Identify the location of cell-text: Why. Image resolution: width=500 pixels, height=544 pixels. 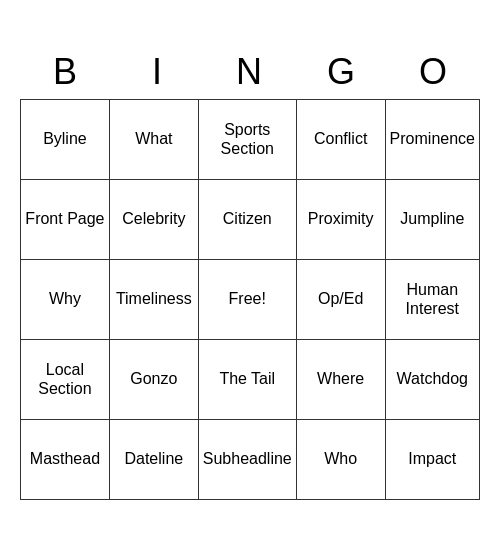
(65, 298).